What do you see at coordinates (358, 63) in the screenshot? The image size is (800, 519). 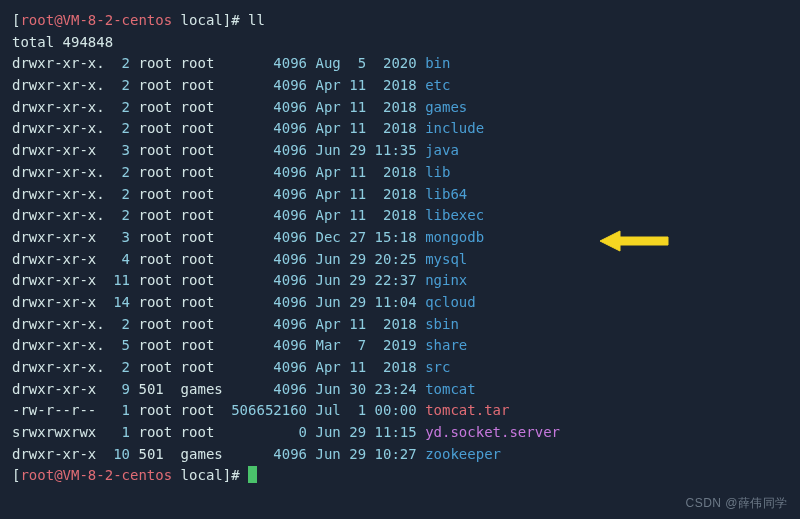 I see `day: 5` at bounding box center [358, 63].